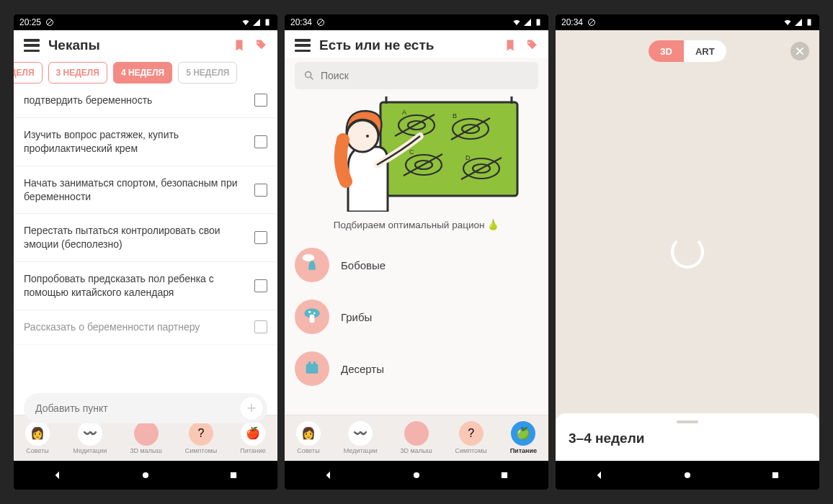  I want to click on week-tab-2: ЕДЕЛЯ, so click(28, 73).